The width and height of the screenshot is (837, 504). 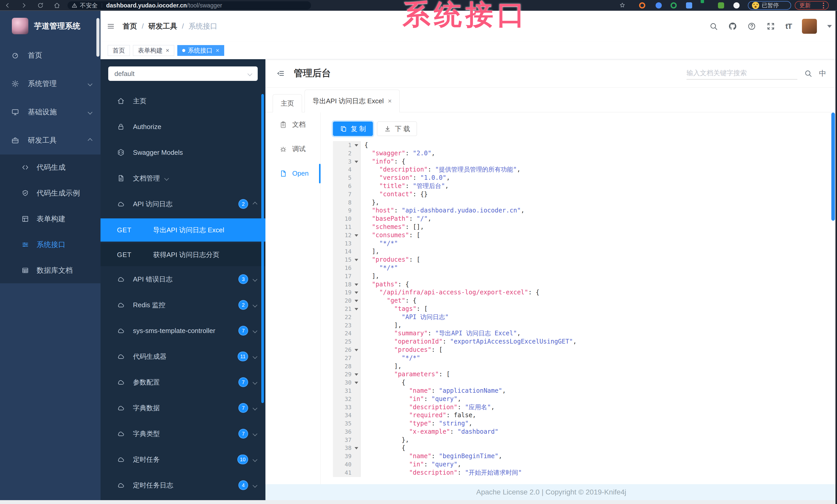 What do you see at coordinates (183, 279) in the screenshot?
I see `api-tree-item-7: API 错误日志3` at bounding box center [183, 279].